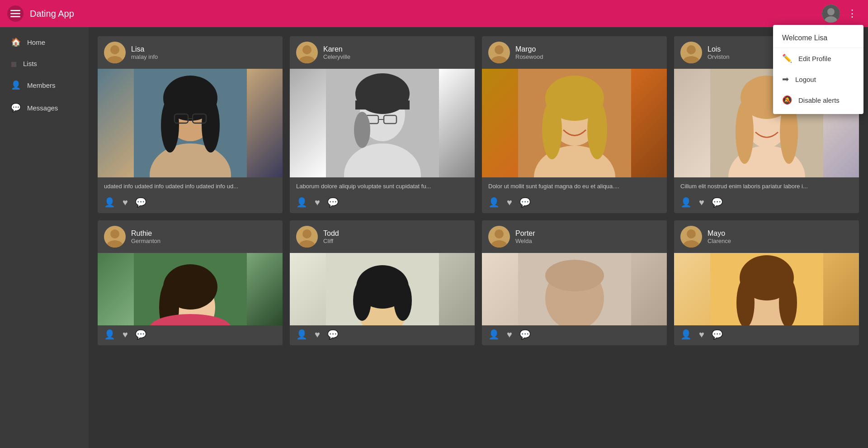 The image size is (868, 448). I want to click on sidebar-item-lists: ▦ Lists, so click(44, 63).